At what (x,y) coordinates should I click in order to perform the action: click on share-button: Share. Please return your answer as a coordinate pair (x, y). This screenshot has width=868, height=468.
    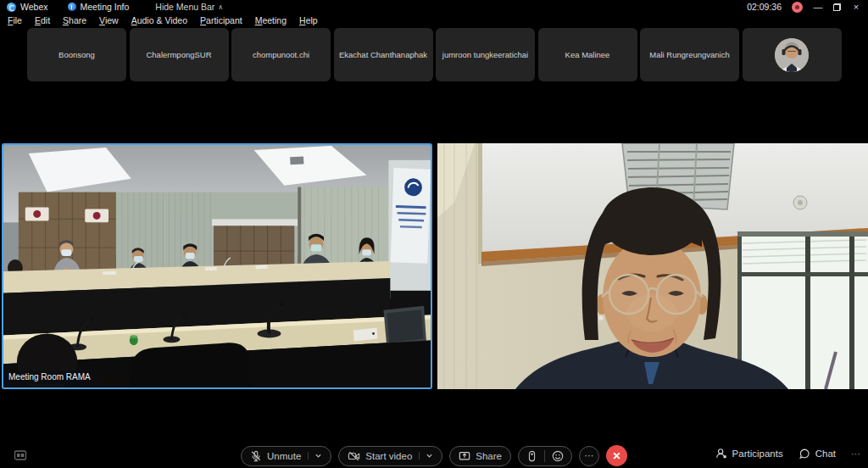
    Looking at the image, I should click on (480, 456).